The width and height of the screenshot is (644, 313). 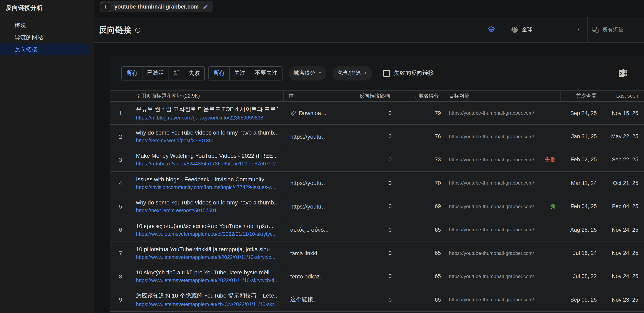 I want to click on source-page-url: https://www.letemsvetemapplem.eu/2022/01…, so click(x=207, y=281).